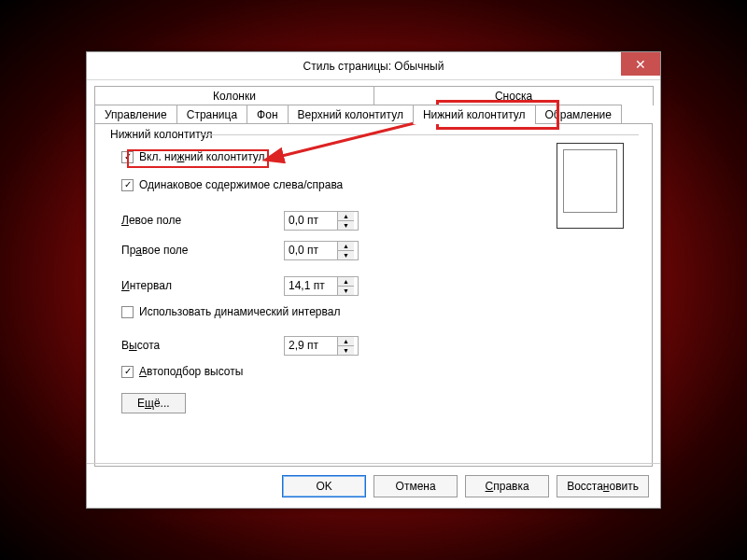 The width and height of the screenshot is (747, 560). What do you see at coordinates (641, 63) in the screenshot?
I see `close-button: ✕` at bounding box center [641, 63].